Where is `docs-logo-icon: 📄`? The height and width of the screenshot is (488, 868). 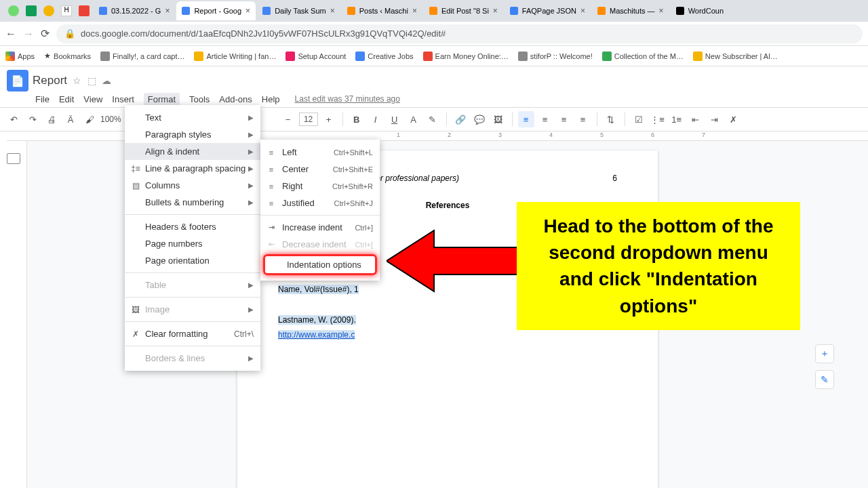
docs-logo-icon: 📄 is located at coordinates (18, 81).